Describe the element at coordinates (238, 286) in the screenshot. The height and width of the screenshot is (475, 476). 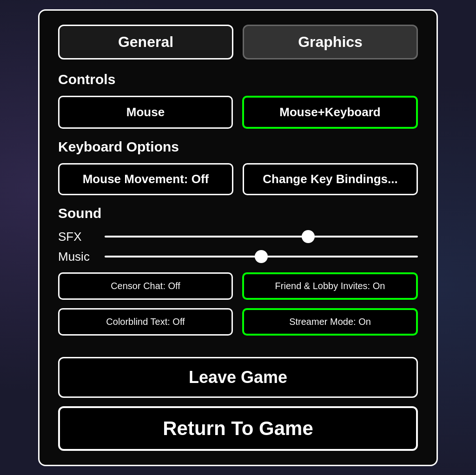
I see `toggle-row-1: Censor Chat: Off Friend & Lobby Invites:…` at that location.